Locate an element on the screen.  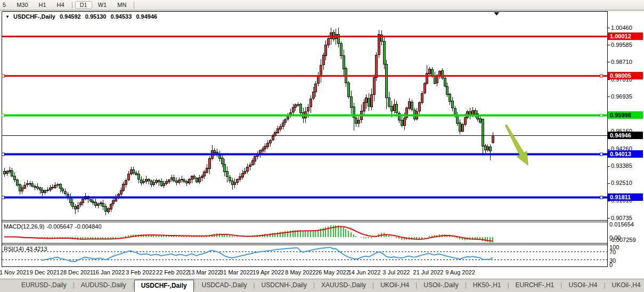
rsi-value: 43.4213 is located at coordinates (37, 249).